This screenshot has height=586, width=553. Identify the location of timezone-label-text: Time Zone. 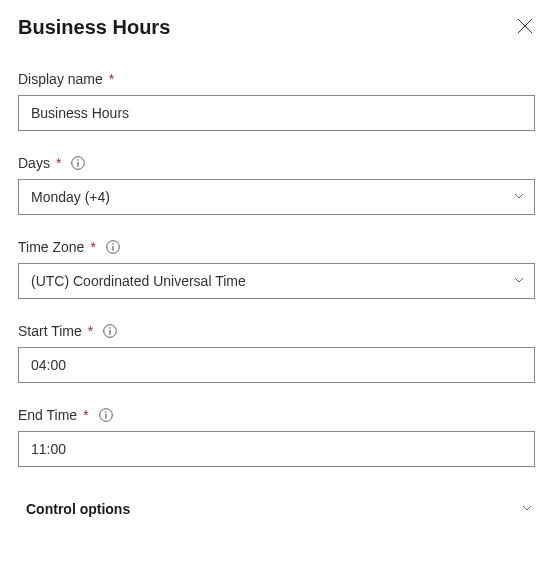
(51, 247).